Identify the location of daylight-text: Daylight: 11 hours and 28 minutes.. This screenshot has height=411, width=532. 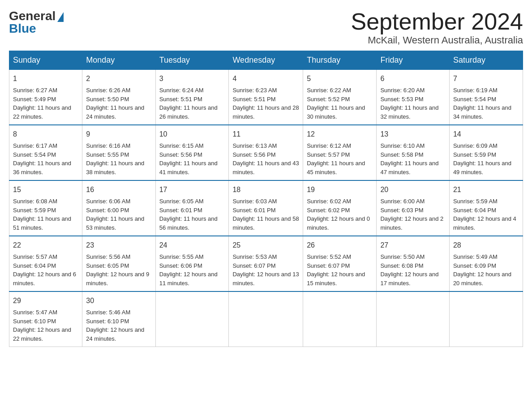
(266, 112).